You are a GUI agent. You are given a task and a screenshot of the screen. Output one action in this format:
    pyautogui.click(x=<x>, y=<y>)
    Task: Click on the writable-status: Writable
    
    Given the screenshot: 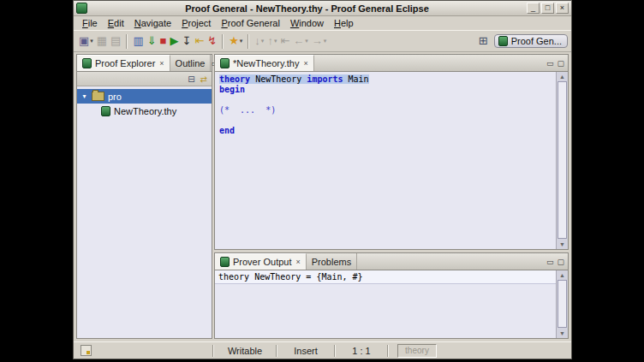 What is the action you would take?
    pyautogui.click(x=245, y=351)
    